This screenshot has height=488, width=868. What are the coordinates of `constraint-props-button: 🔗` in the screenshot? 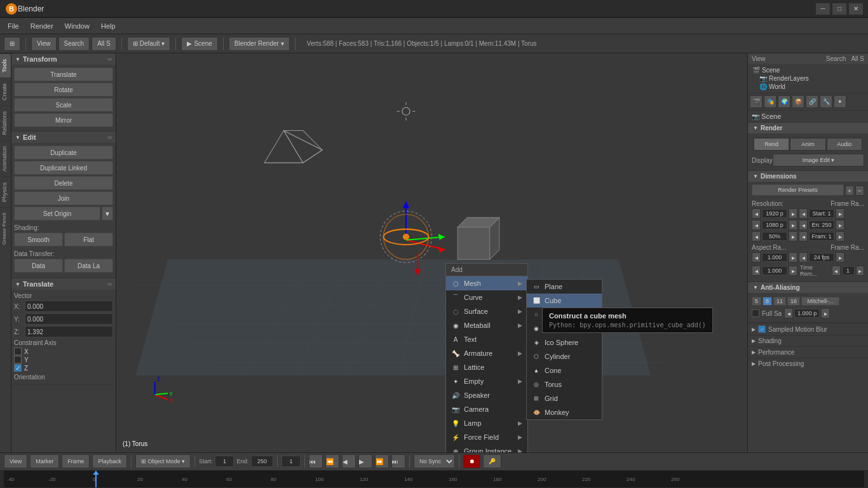 It's located at (812, 102).